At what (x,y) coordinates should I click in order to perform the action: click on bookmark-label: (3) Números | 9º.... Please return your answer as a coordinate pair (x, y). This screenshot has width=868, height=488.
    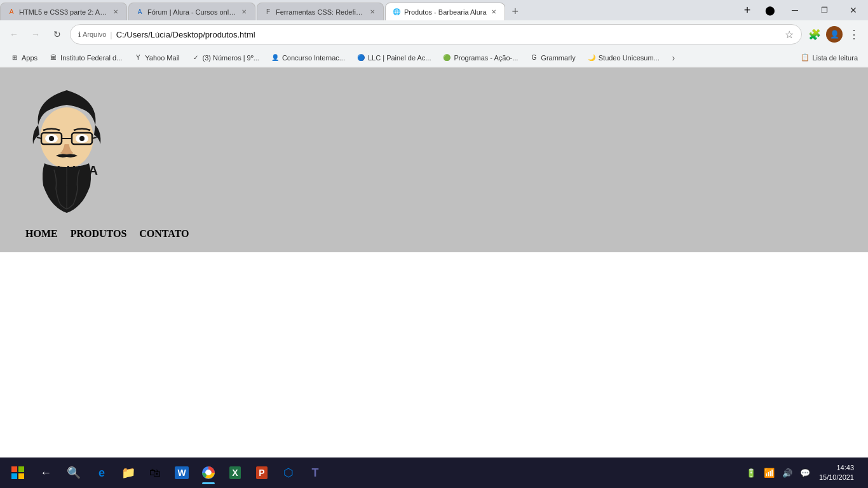
    Looking at the image, I should click on (231, 58).